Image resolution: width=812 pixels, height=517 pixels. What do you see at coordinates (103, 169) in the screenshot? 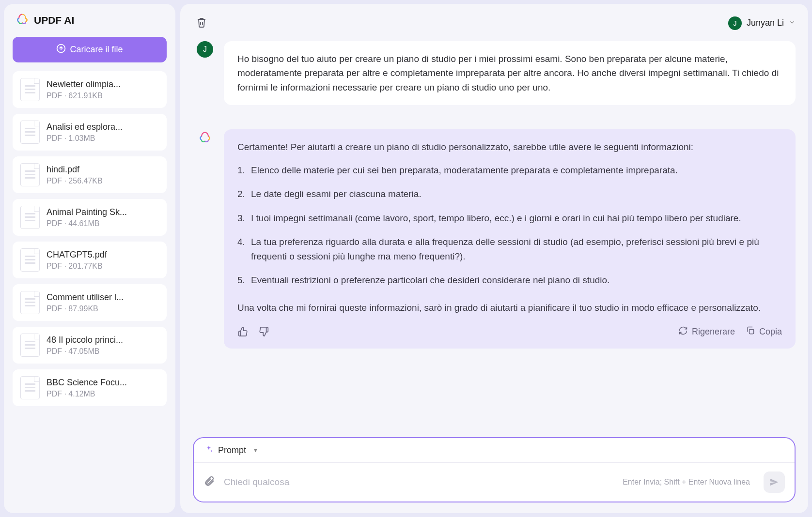
I see `file-name: hindi.pdf` at bounding box center [103, 169].